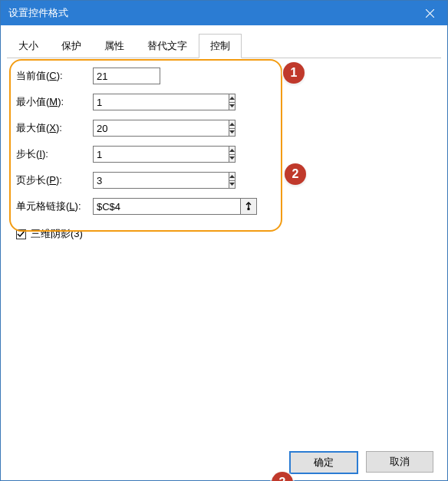  Describe the element at coordinates (224, 76) in the screenshot. I see `row-current: 当前值(C):` at that location.